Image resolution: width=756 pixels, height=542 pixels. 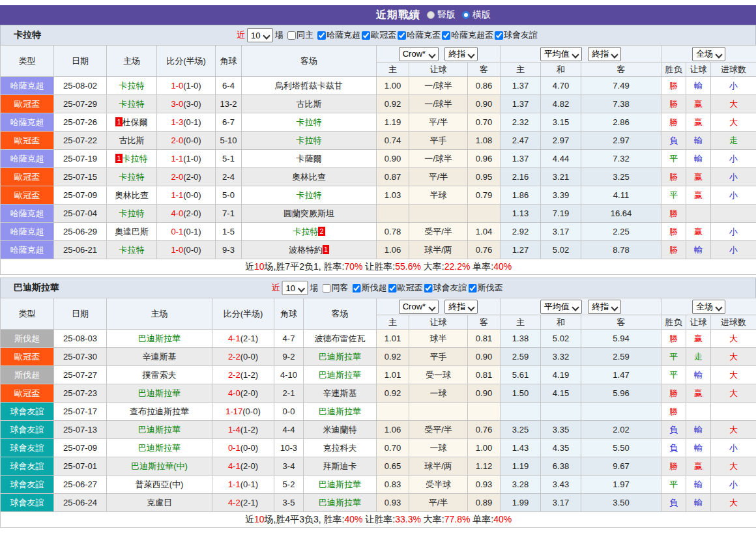 I want to click on match-row: 哈薩克超25-06-21卡拉特1-0(0-0)9-3波格特約11.06球半/两0…, so click(x=378, y=250).